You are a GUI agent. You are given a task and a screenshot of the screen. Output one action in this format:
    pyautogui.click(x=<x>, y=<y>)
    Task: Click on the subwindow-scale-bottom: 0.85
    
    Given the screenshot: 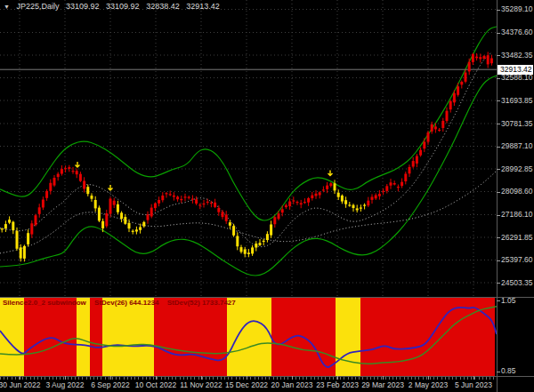 What is the action you would take?
    pyautogui.click(x=509, y=372)
    